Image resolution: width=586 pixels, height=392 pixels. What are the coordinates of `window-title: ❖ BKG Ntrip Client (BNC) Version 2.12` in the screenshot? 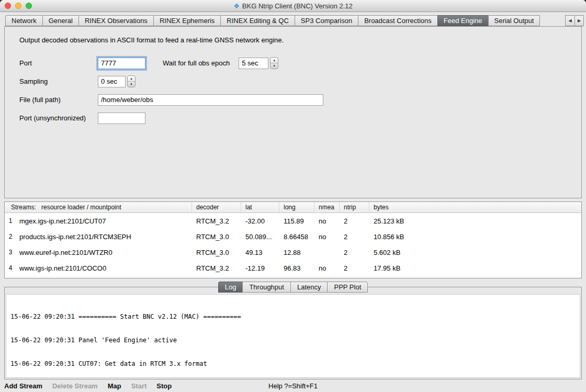 It's located at (293, 6).